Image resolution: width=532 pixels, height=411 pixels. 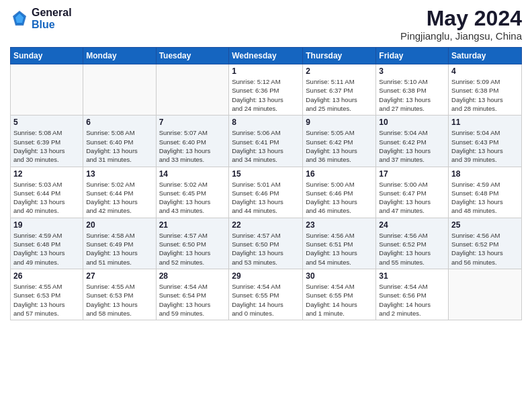 I want to click on calendar-week-4: 19Sunrise: 4:59 AM Sunset: 6:48 PM Dayli…, so click(x=266, y=243).